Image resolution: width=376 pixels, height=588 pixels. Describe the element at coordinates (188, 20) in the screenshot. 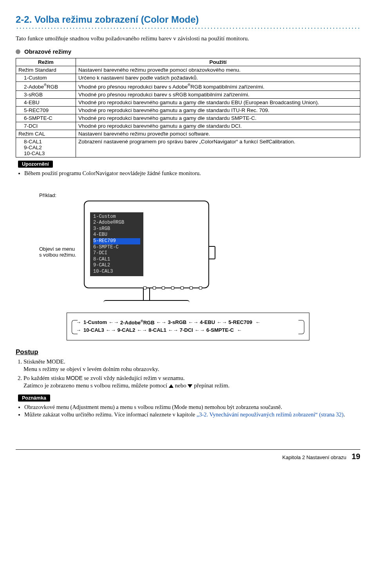

I see `section-title: 2-2. Volba režimu zobrazení (Color Mode)` at that location.